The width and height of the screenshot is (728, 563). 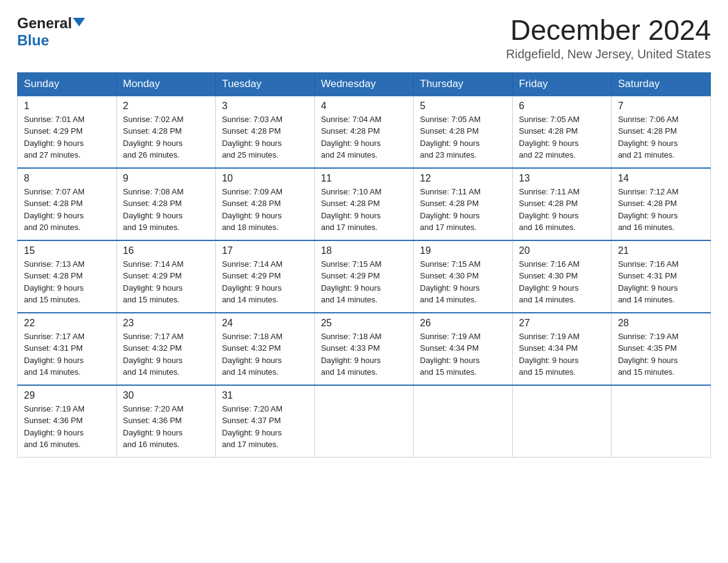 I want to click on day-info: Sunrise: 7:01 AMSunset: 4:29 PMDaylight:…, so click(x=67, y=137).